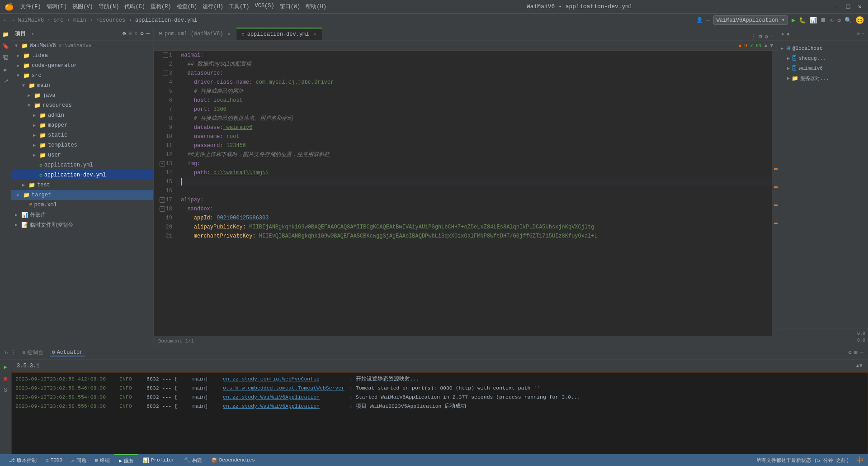 Image resolution: width=868 pixels, height=466 pixels. Describe the element at coordinates (82, 185) in the screenshot. I see `tree-item-test: ▶ 📁 test` at that location.